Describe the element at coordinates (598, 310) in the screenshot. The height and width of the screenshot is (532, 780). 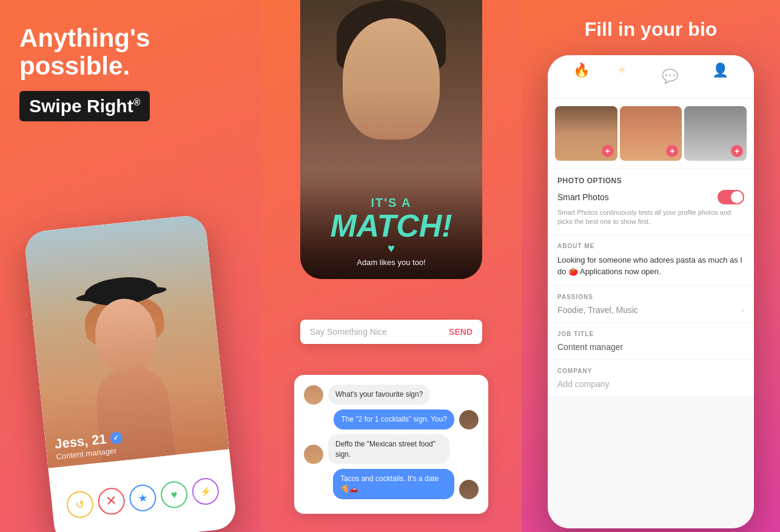
I see `passions-value: Foodie, Travel, Music` at that location.